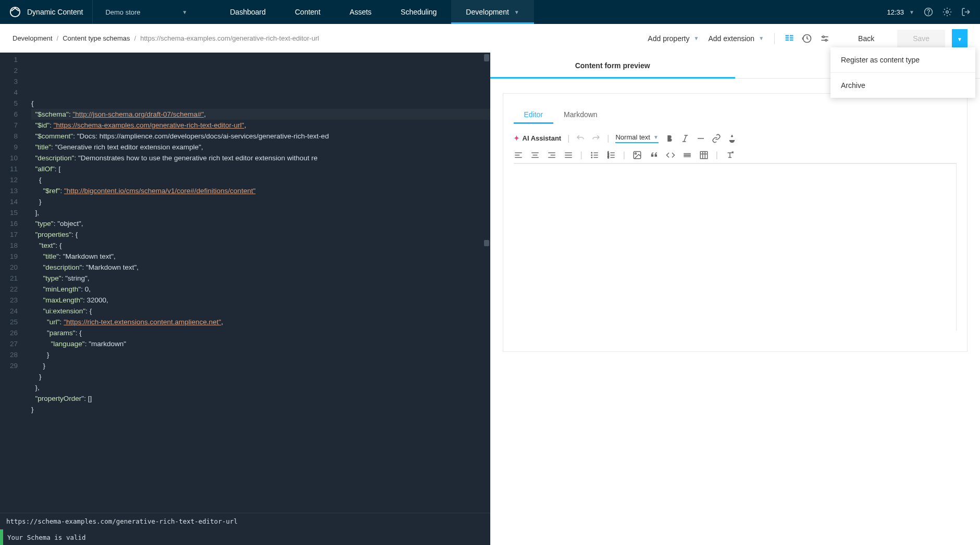 The image size is (980, 545). What do you see at coordinates (123, 12) in the screenshot?
I see `store-name: Demo store` at bounding box center [123, 12].